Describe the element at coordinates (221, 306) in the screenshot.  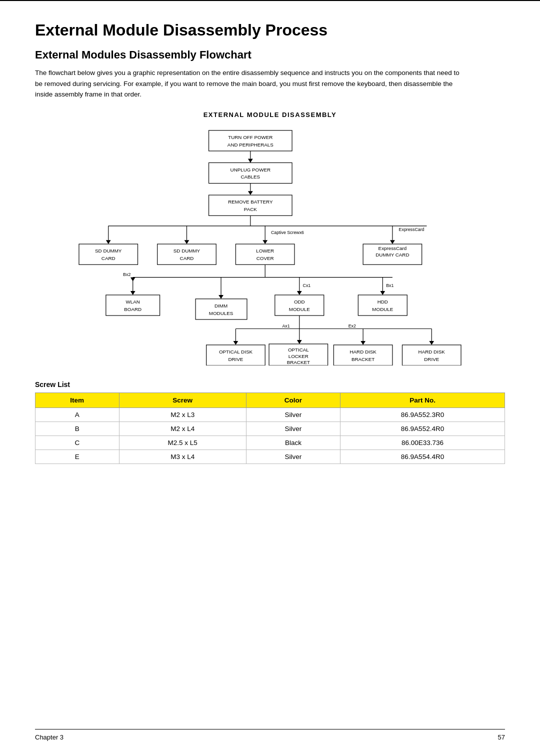
I see `svg-text: DIMM` at that location.